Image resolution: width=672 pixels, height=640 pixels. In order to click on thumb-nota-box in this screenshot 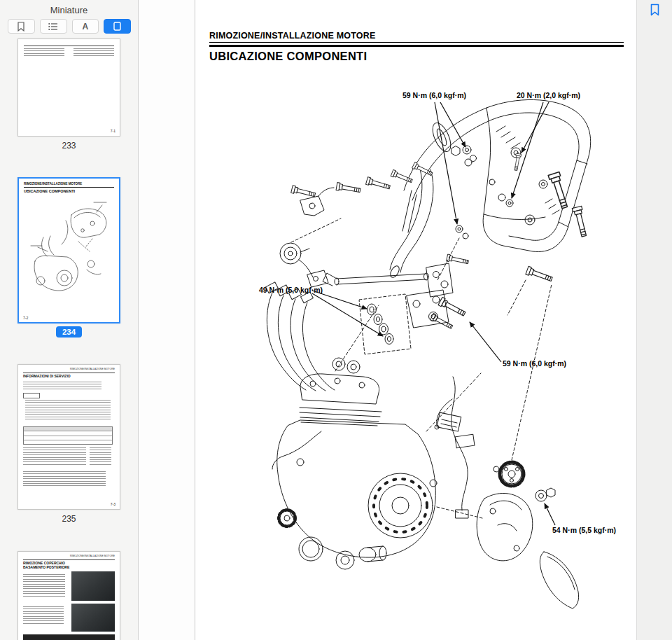, I will do `click(31, 396)`.